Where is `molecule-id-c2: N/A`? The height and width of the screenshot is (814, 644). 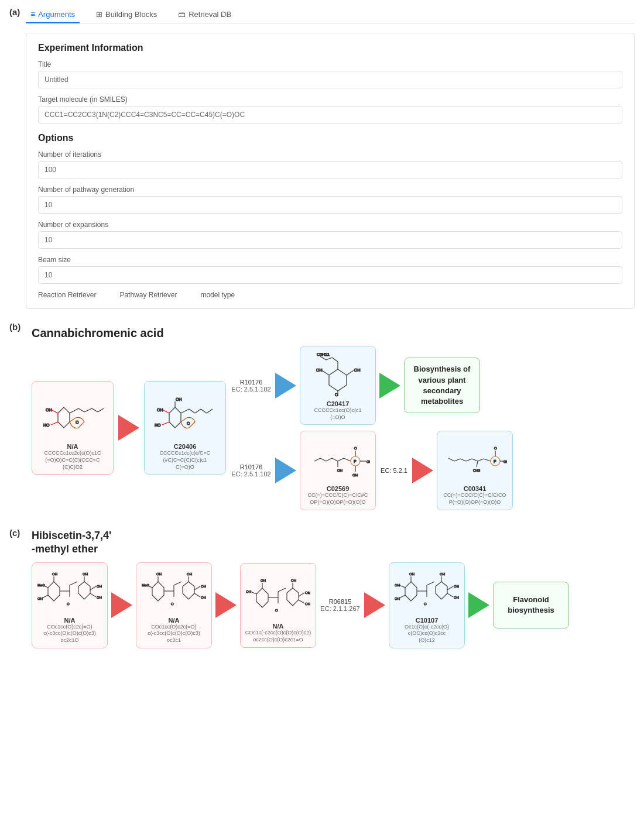
molecule-id-c2: N/A is located at coordinates (174, 620).